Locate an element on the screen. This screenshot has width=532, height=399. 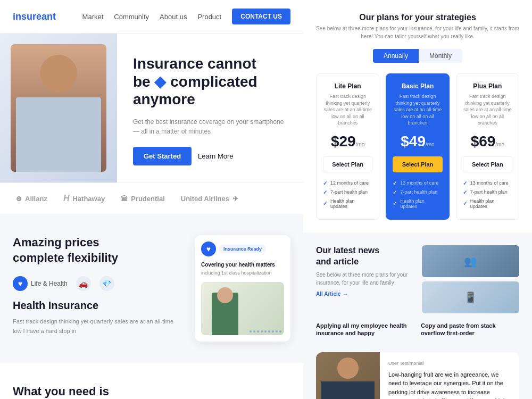
simple-apps-section: What you need is ready in one simple app… is located at coordinates (152, 381).